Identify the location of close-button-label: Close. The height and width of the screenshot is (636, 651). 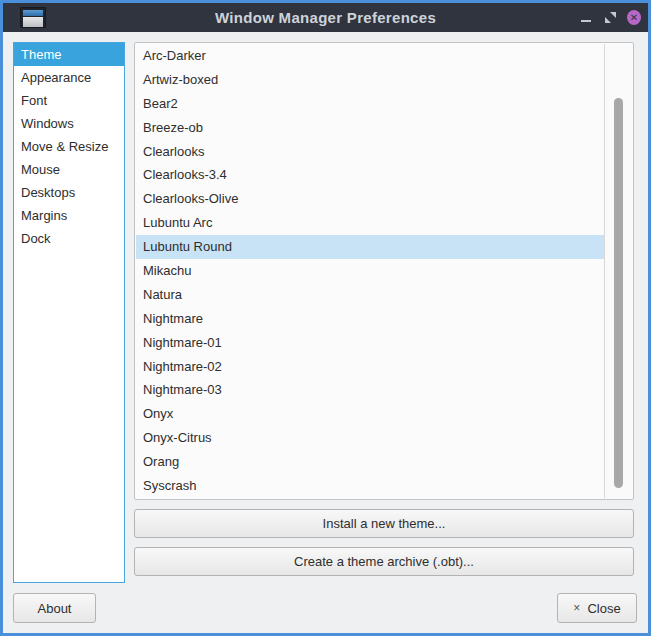
(604, 608).